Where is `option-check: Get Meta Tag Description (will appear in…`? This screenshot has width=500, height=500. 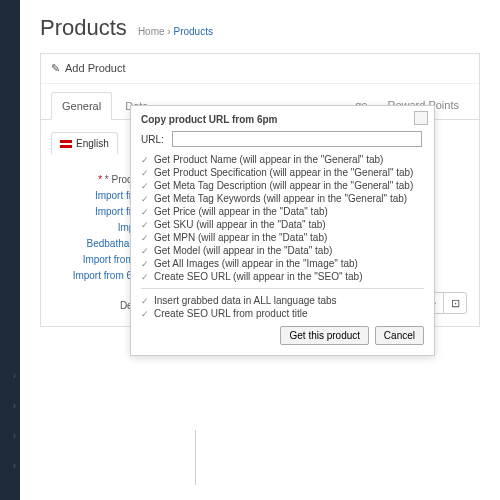
option-check: Get Meta Tag Description (will appear in… is located at coordinates (282, 186).